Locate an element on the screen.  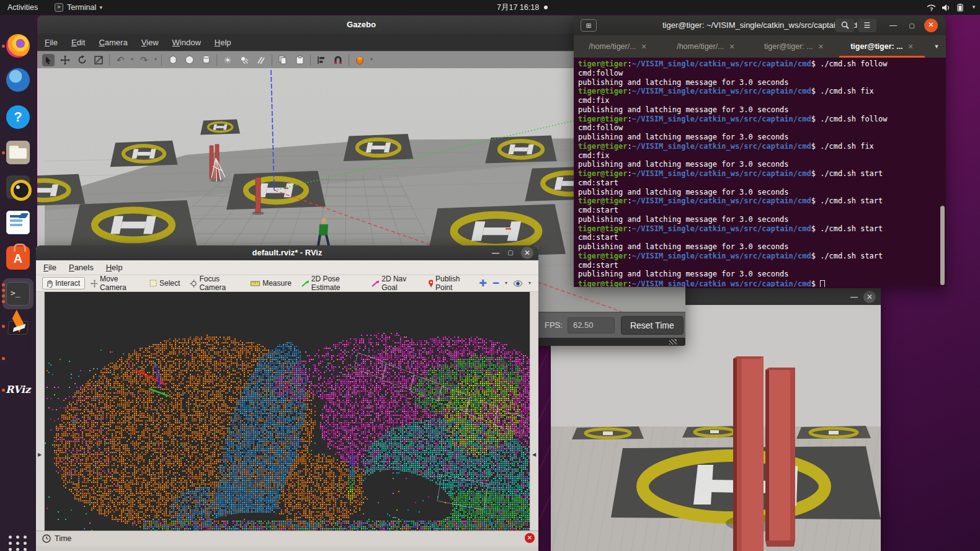
dock-files is located at coordinates (18, 152).